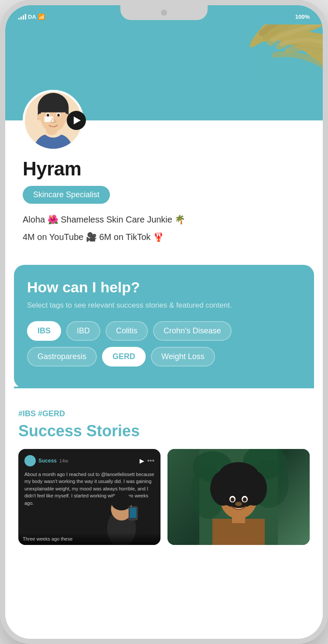 This screenshot has width=328, height=644. What do you see at coordinates (164, 13) in the screenshot?
I see `camera` at bounding box center [164, 13].